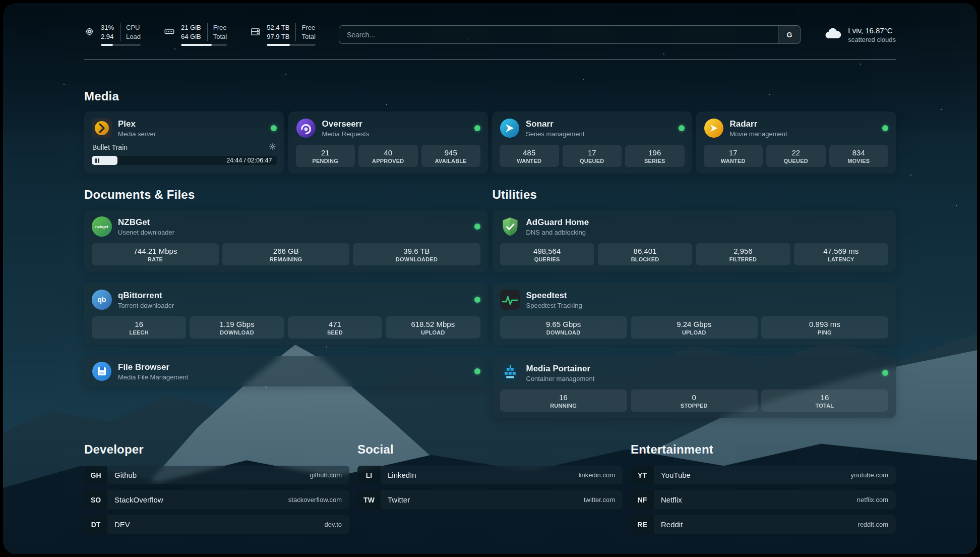  What do you see at coordinates (695, 300) in the screenshot?
I see `speedtest-link: Speedtest Speedtest Tracking` at bounding box center [695, 300].